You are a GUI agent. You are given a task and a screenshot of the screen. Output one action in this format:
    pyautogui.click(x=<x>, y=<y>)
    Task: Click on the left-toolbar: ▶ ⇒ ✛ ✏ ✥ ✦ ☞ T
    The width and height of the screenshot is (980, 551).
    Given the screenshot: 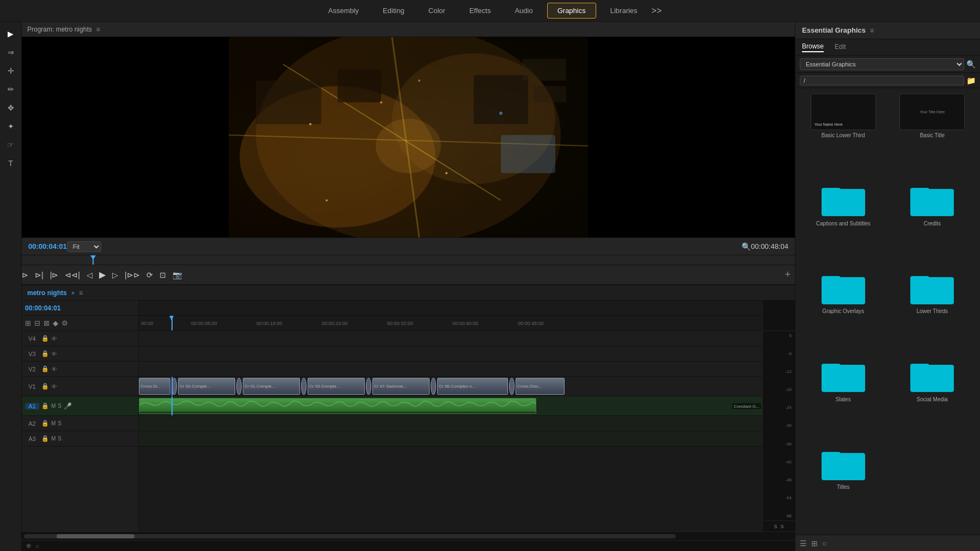 What is the action you would take?
    pyautogui.click(x=11, y=286)
    